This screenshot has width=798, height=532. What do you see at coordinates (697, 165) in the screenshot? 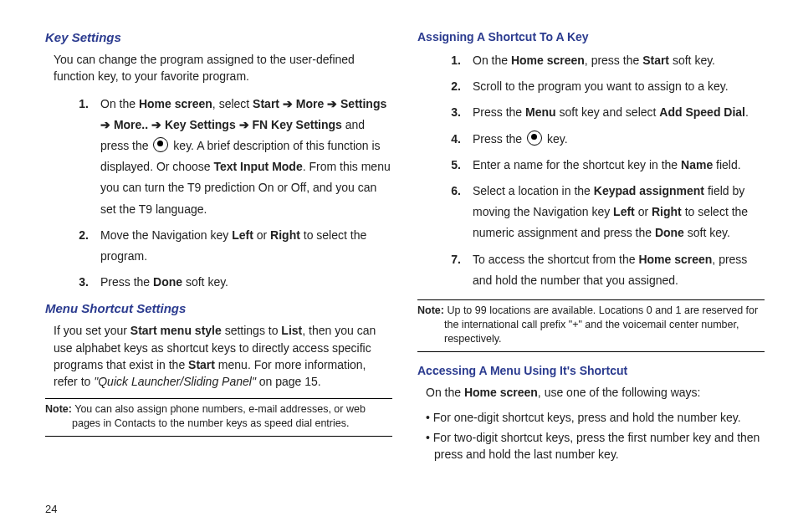
I see `bold-text: Name` at bounding box center [697, 165].